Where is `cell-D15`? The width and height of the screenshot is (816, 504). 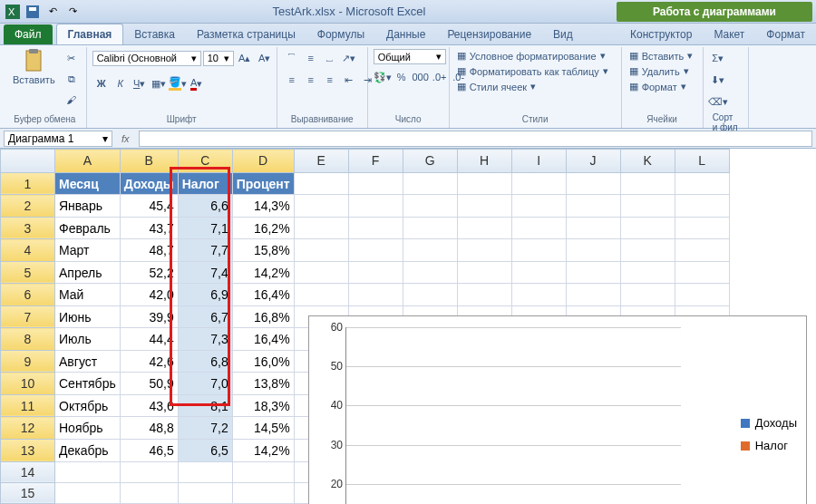
cell-D15 is located at coordinates (263, 493).